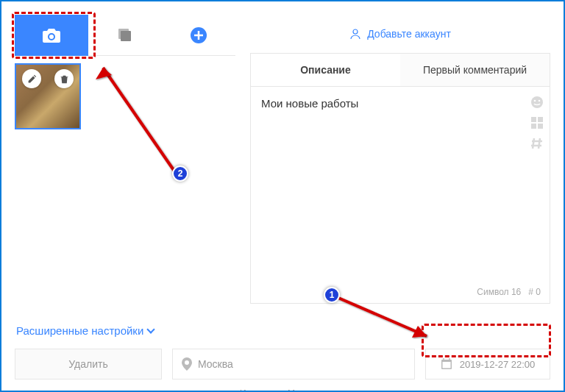 The height and width of the screenshot is (392, 565). What do you see at coordinates (537, 123) in the screenshot?
I see `side-tools` at bounding box center [537, 123].